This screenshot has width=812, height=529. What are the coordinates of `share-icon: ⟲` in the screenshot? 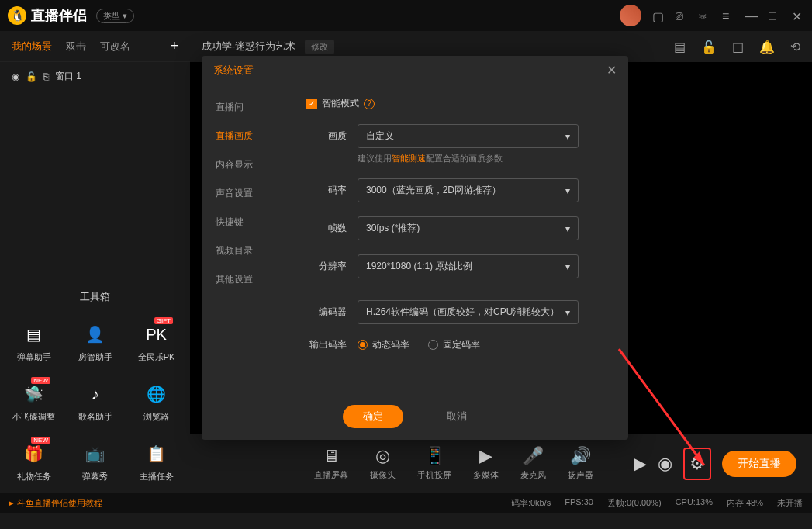 It's located at (796, 47).